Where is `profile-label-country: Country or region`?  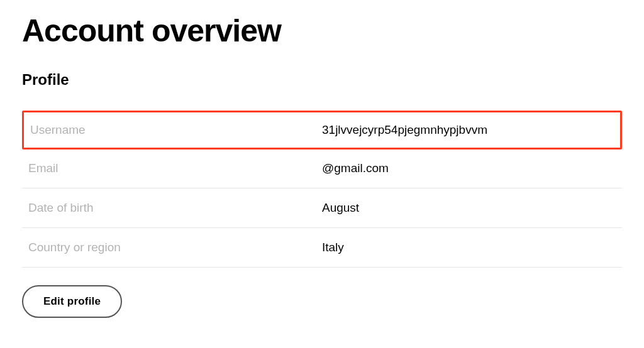 profile-label-country: Country or region is located at coordinates (175, 247).